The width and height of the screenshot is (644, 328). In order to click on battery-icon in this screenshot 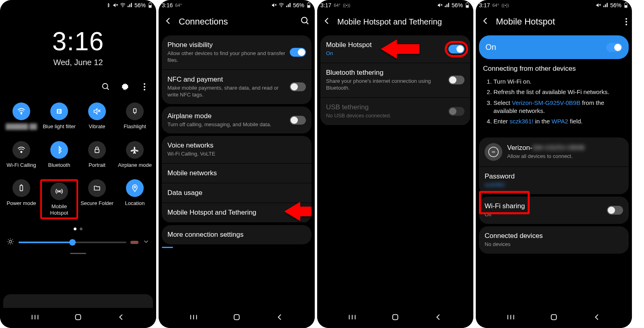, I will do `click(21, 188)`.